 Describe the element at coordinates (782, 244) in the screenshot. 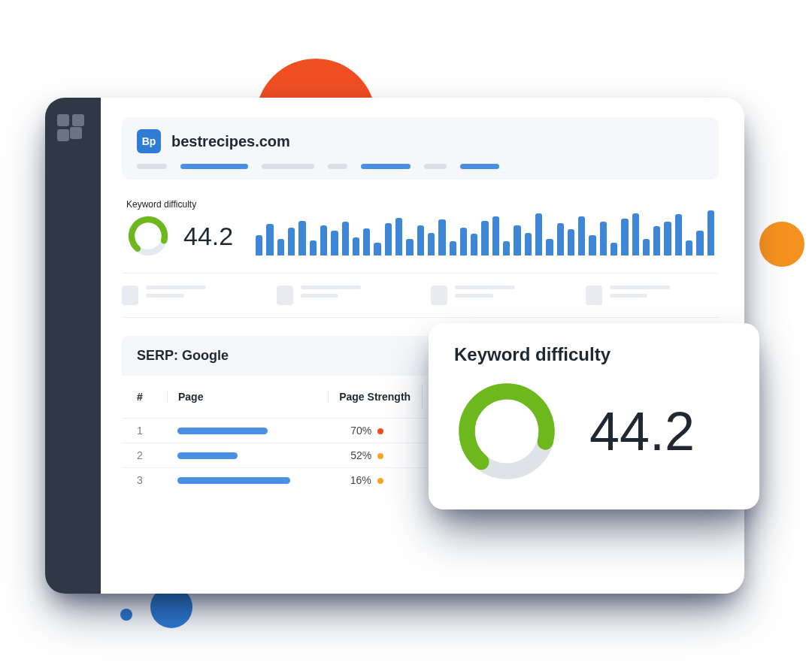

I see `decor-circle-orange-small` at that location.